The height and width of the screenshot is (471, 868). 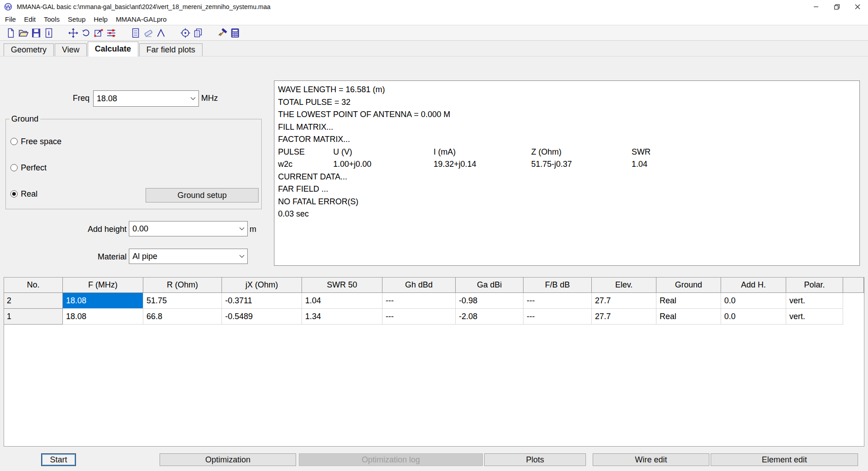 What do you see at coordinates (161, 33) in the screenshot?
I see `triangle-button` at bounding box center [161, 33].